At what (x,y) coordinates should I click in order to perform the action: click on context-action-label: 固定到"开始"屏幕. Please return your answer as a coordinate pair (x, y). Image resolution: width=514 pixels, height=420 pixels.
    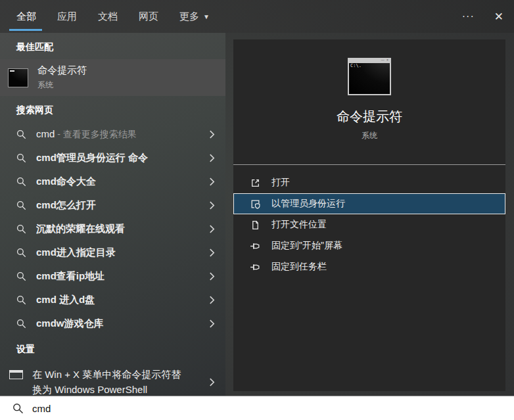
    Looking at the image, I should click on (307, 246).